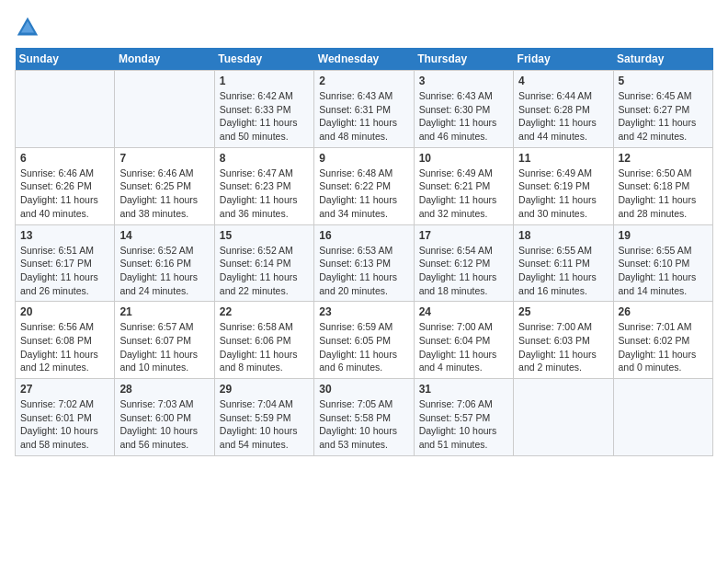 The height and width of the screenshot is (563, 728). Describe the element at coordinates (265, 193) in the screenshot. I see `cell-content: Sunrise: 6:47 AM Sunset: 6:23 PM Dayligh…` at that location.